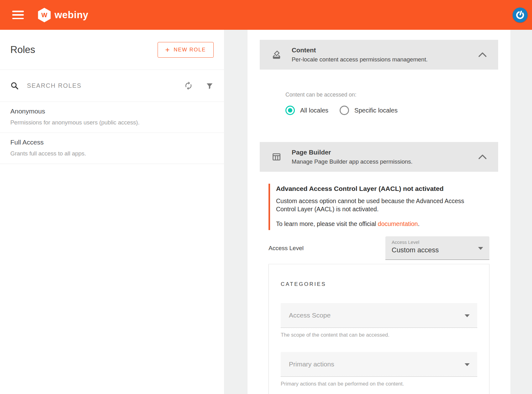 The image size is (532, 394). Describe the element at coordinates (112, 50) in the screenshot. I see `roles-panel-header: Roles + NEW ROLE` at that location.